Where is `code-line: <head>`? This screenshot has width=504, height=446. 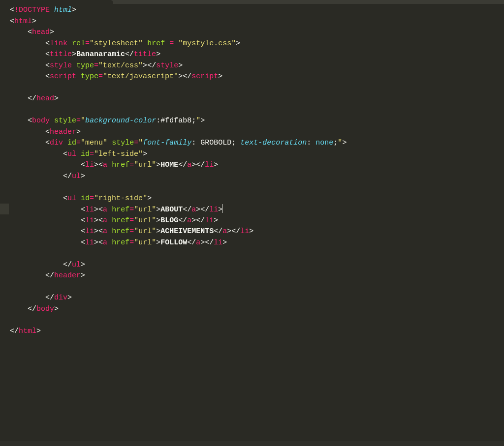
code-line: <head> is located at coordinates (257, 32).